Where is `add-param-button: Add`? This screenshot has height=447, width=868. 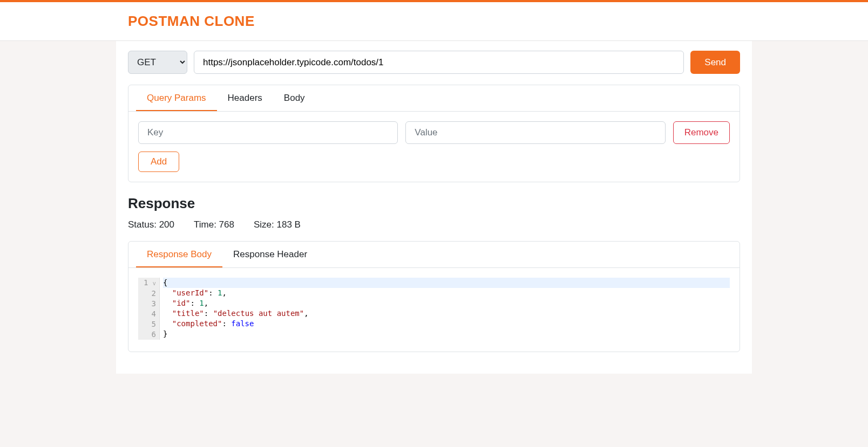 add-param-button: Add is located at coordinates (159, 162).